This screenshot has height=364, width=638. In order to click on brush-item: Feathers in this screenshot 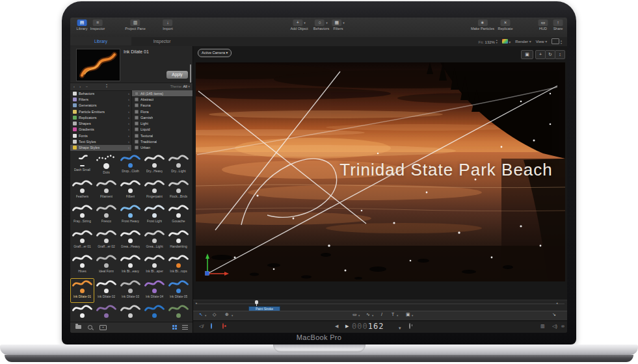, I will do `click(82, 191)`.